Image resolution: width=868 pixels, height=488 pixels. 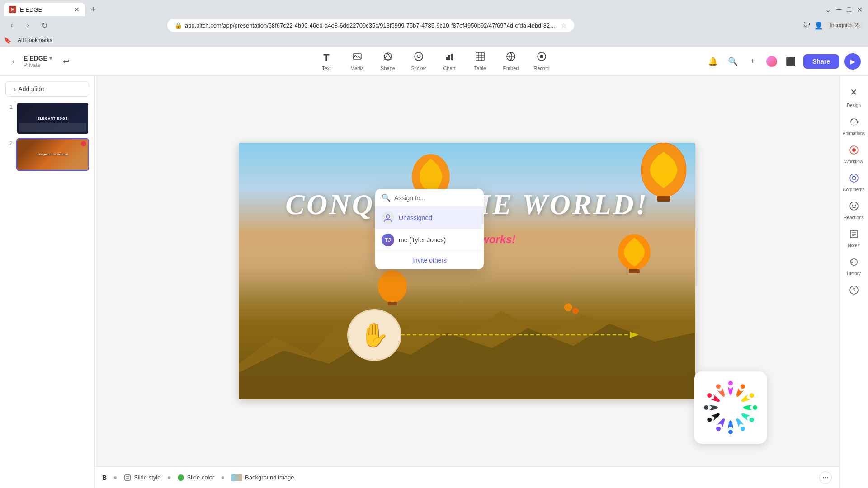 What do you see at coordinates (854, 235) in the screenshot?
I see `notes-icon` at bounding box center [854, 235].